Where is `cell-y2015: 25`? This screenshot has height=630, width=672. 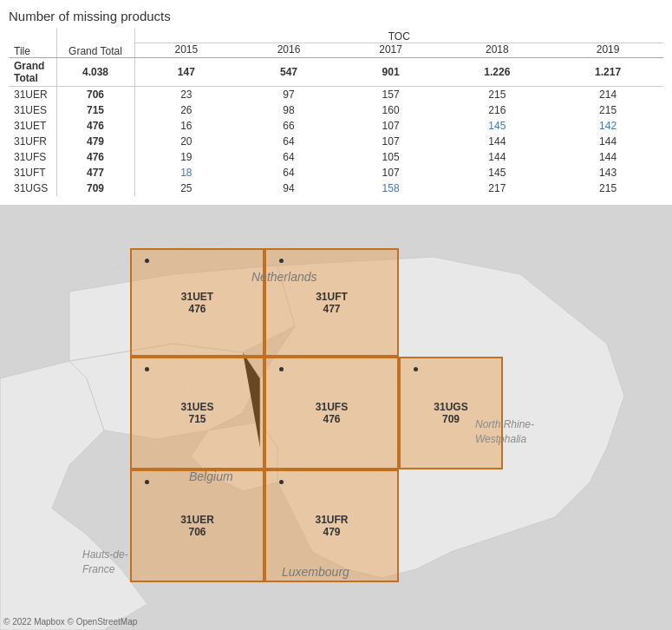 cell-y2015: 25 is located at coordinates (186, 188).